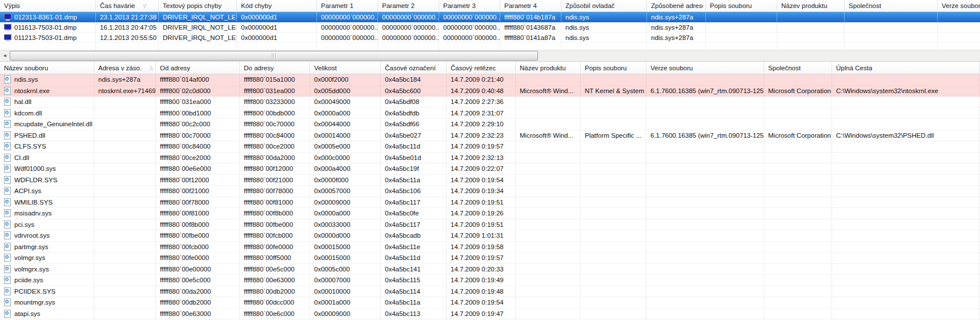 This screenshot has height=320, width=980. I want to click on table-row: ⚙Wdf01000.sysfffff880`00e6e000fffff880`0…, so click(490, 169).